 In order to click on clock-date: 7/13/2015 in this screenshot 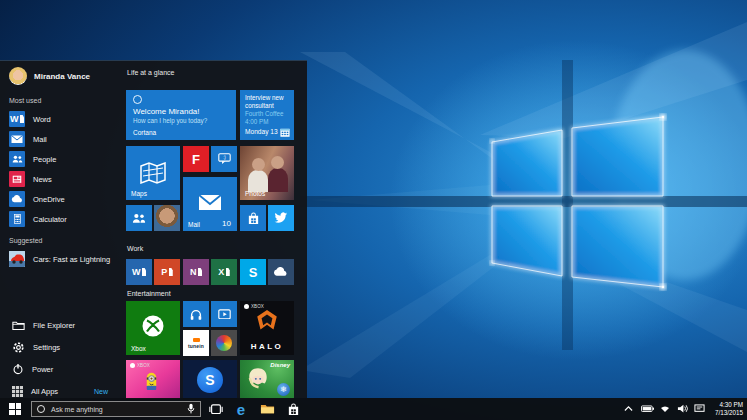, I will do `click(723, 413)`.